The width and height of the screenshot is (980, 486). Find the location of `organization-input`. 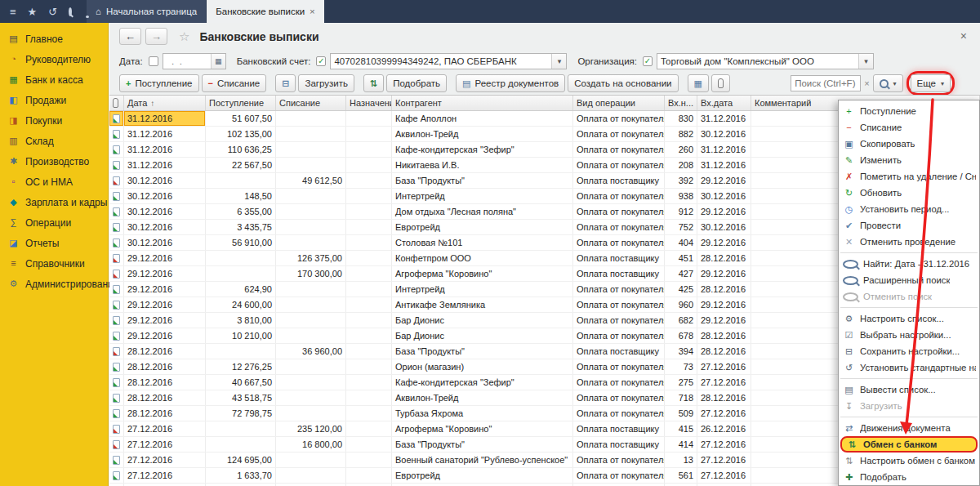

organization-input is located at coordinates (758, 61).